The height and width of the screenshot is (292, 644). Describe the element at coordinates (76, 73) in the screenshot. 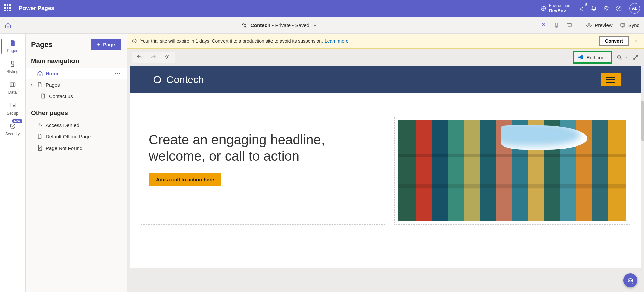

I see `page-item-home: Home` at that location.